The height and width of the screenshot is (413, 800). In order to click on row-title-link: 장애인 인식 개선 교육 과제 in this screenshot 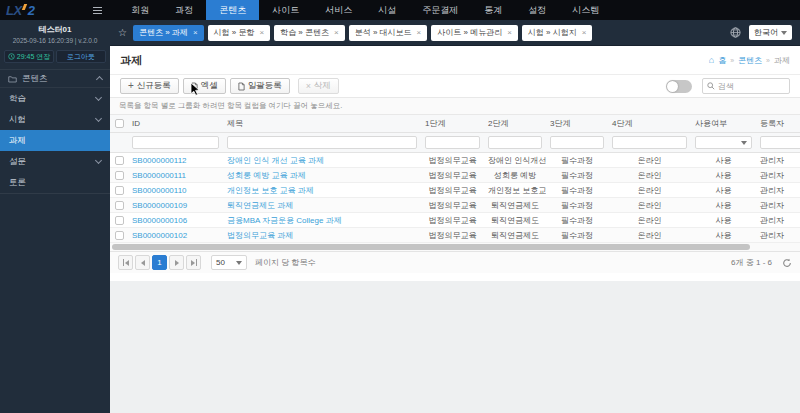, I will do `click(276, 160)`.